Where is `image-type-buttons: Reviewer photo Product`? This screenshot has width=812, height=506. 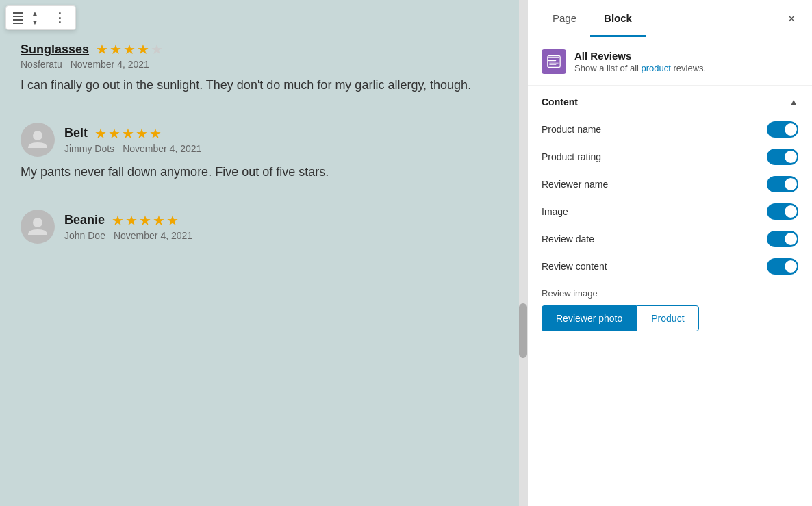 image-type-buttons: Reviewer photo Product is located at coordinates (670, 318).